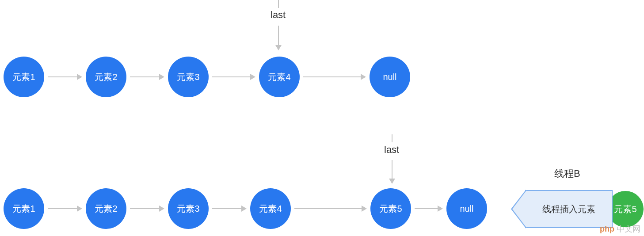 The width and height of the screenshot is (644, 236). What do you see at coordinates (245, 209) in the screenshot?
I see `linked-list-row-2: 元素1 元素2 元素3 元素4 元素5 null` at bounding box center [245, 209].